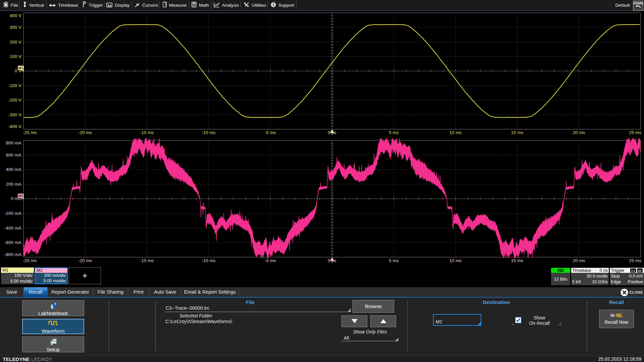 This screenshot has width=644, height=362. Describe the element at coordinates (13, 170) in the screenshot. I see `svg-text: 400 mA` at that location.